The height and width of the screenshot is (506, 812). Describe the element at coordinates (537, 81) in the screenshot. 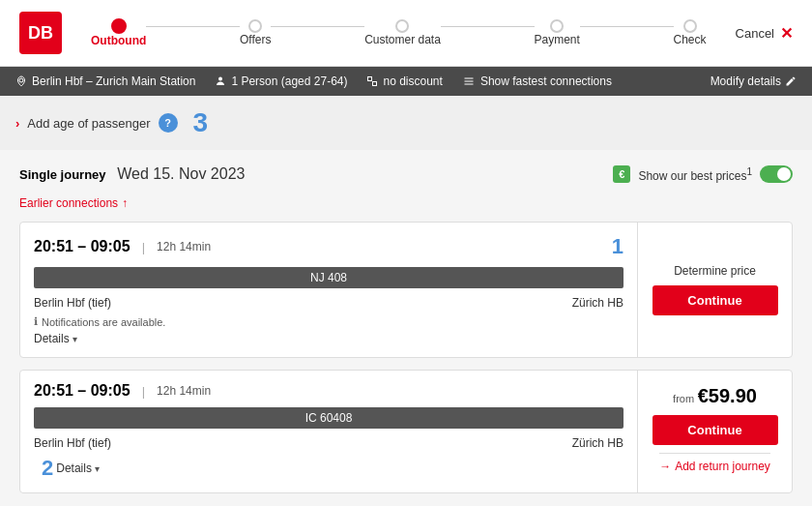

I see `connections-info: Show fastest connections` at that location.